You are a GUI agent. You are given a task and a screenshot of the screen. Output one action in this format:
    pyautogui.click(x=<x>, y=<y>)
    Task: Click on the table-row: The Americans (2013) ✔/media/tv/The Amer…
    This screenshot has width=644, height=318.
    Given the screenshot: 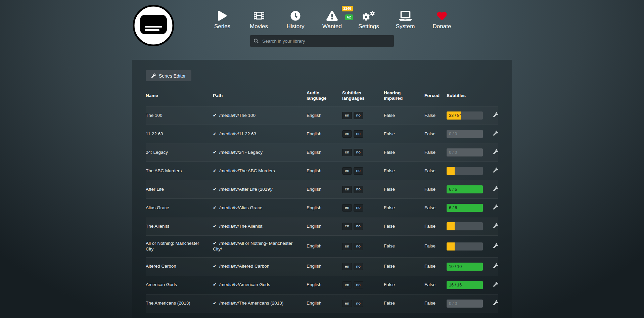 What is the action you would take?
    pyautogui.click(x=322, y=304)
    